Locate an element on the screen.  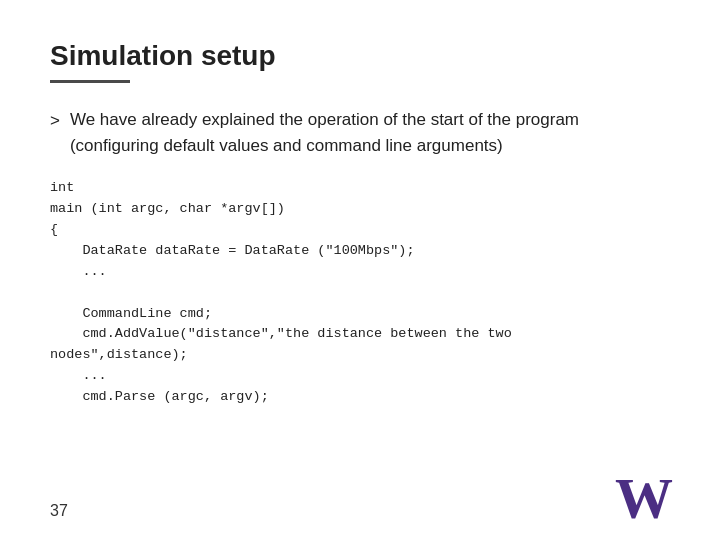
code-line: { is located at coordinates (360, 230).